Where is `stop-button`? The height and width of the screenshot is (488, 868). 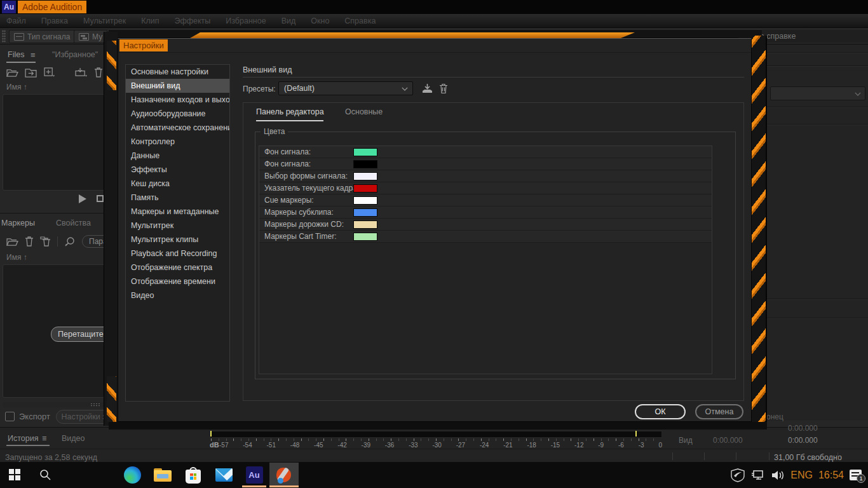
stop-button is located at coordinates (100, 198).